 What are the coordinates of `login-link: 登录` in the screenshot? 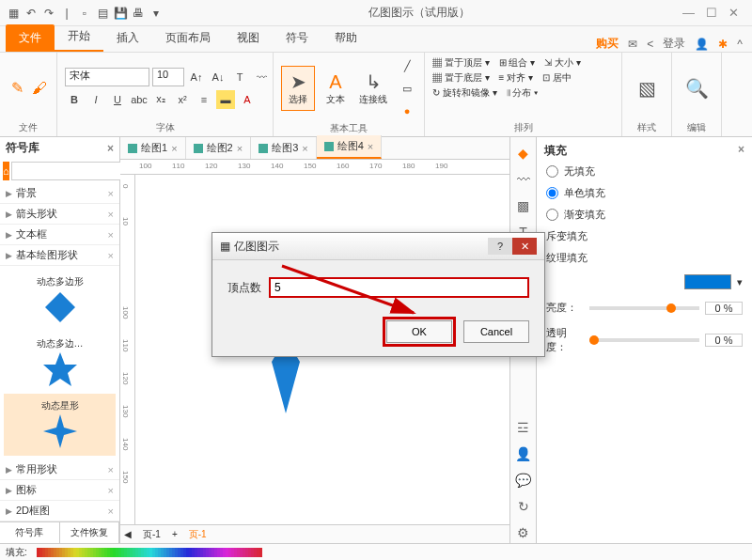 It's located at (674, 43).